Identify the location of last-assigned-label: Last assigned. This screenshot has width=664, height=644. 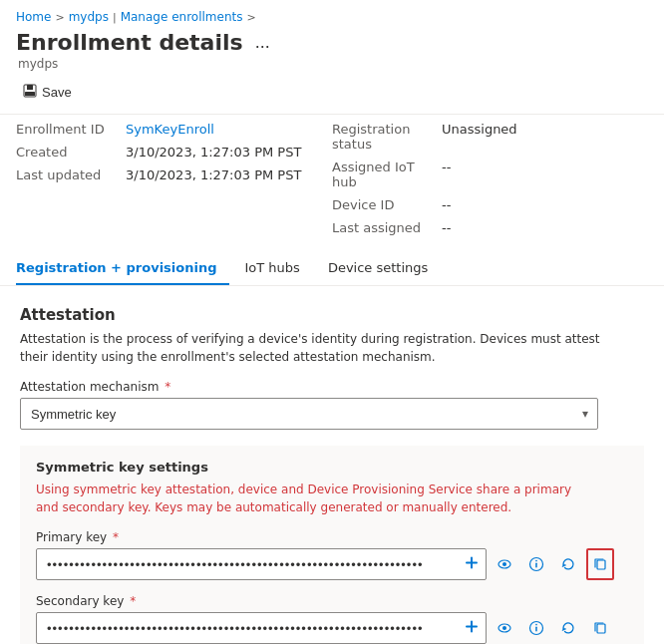
(387, 227).